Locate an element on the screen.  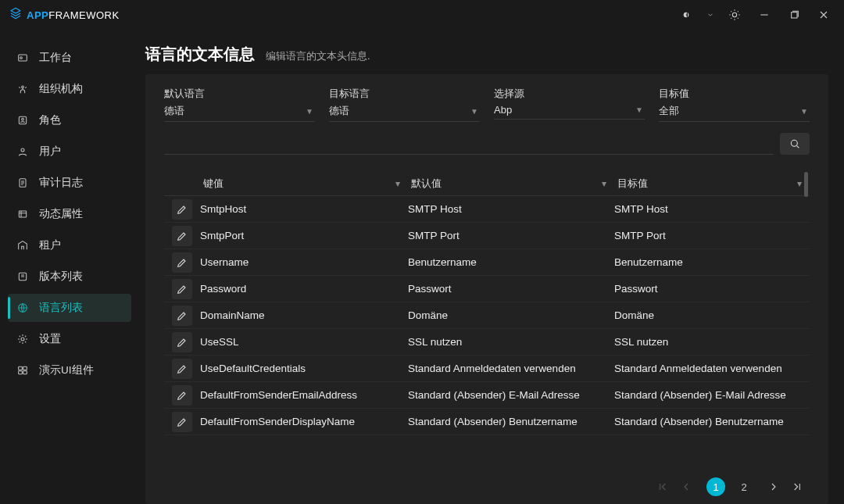
cell-default: Domäne is located at coordinates (511, 316).